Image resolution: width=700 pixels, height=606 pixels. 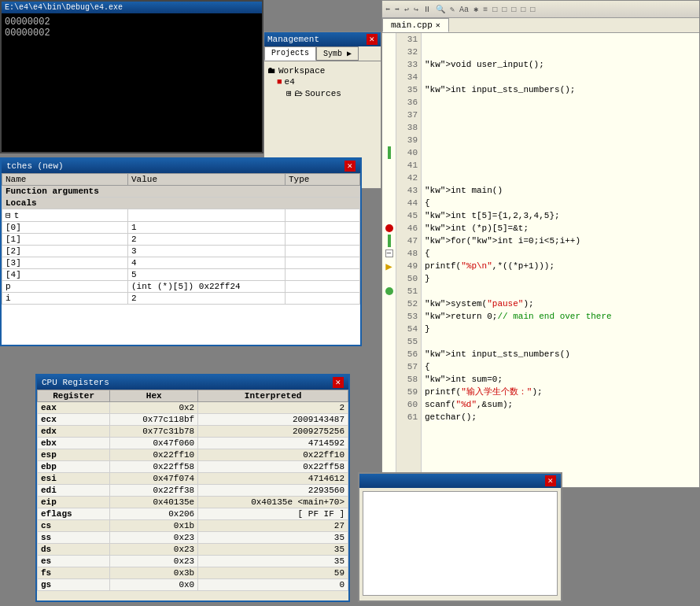 I want to click on tab-close-icon: ✕, so click(x=438, y=25).